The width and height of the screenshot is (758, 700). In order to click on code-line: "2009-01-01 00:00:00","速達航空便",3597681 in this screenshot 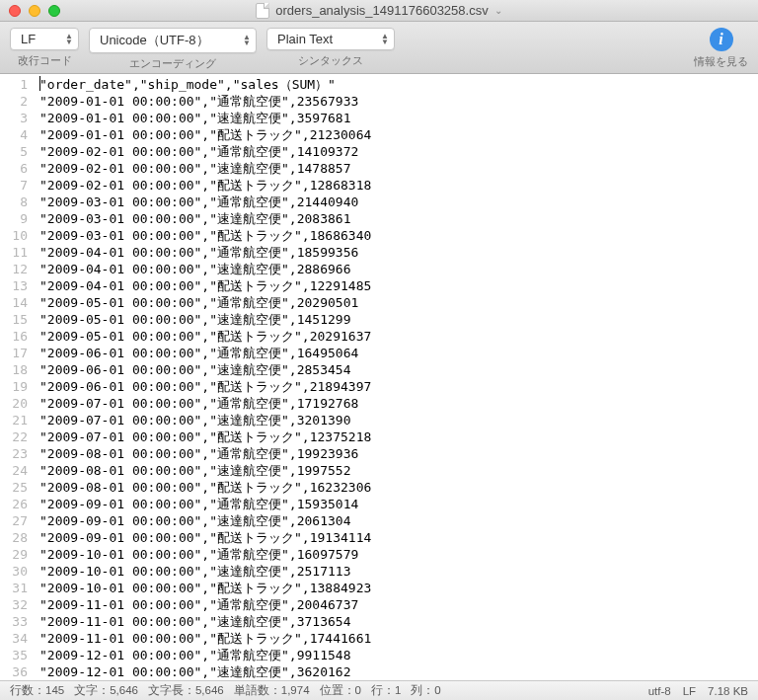, I will do `click(399, 118)`.